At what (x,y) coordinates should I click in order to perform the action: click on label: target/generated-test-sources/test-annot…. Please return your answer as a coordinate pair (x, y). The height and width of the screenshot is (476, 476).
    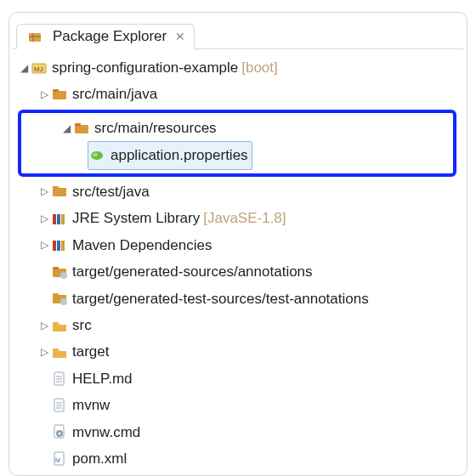
    Looking at the image, I should click on (221, 299).